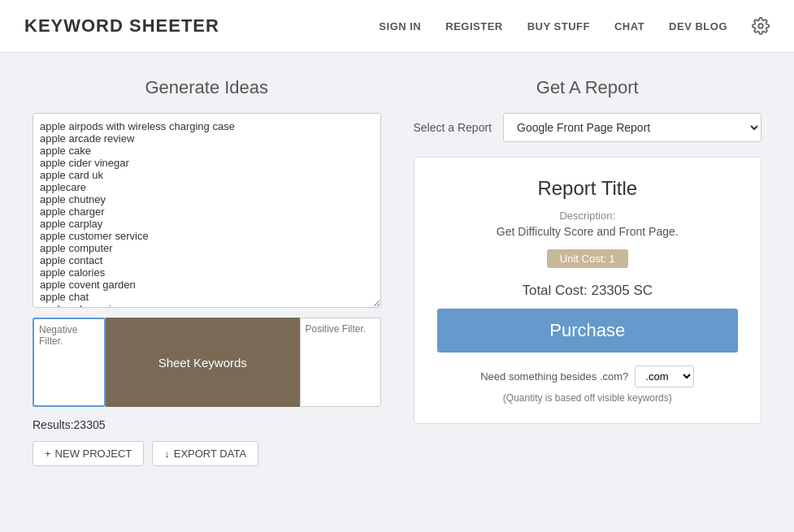 The width and height of the screenshot is (794, 532). What do you see at coordinates (203, 362) in the screenshot?
I see `sheet-keywords-button: Sheet Keywords` at bounding box center [203, 362].